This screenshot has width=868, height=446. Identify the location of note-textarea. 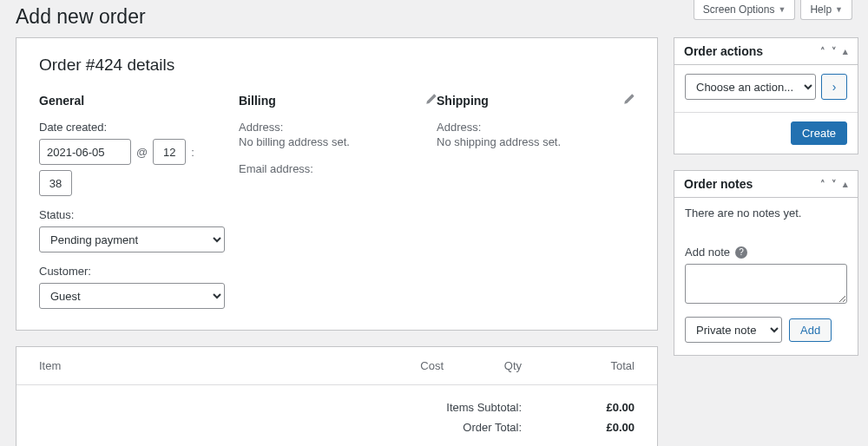
(766, 284).